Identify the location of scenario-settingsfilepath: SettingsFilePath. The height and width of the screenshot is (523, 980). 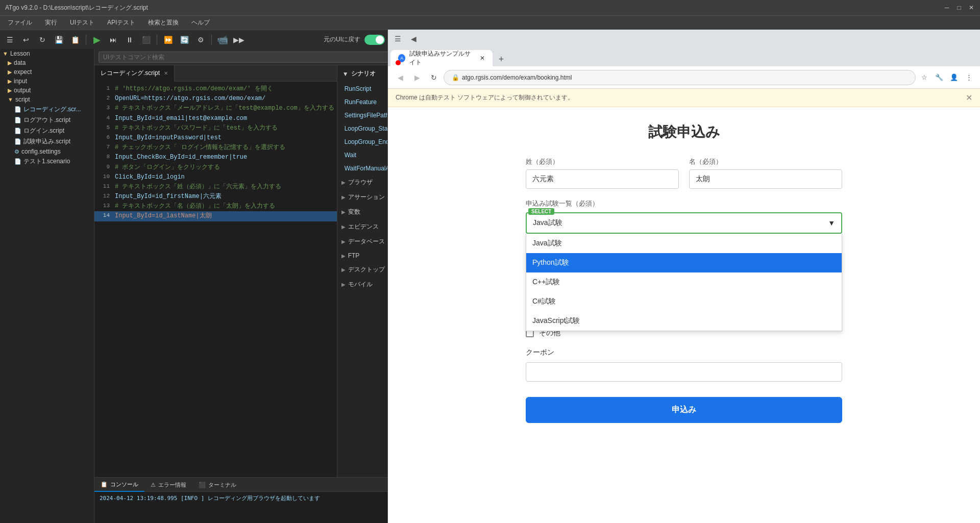
(363, 115).